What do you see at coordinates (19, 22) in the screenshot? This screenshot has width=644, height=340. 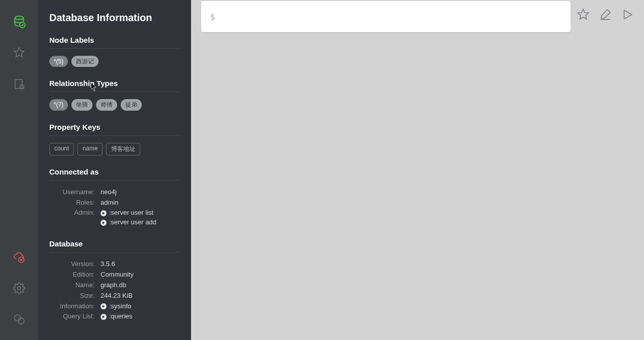 I see `db-info-icon` at bounding box center [19, 22].